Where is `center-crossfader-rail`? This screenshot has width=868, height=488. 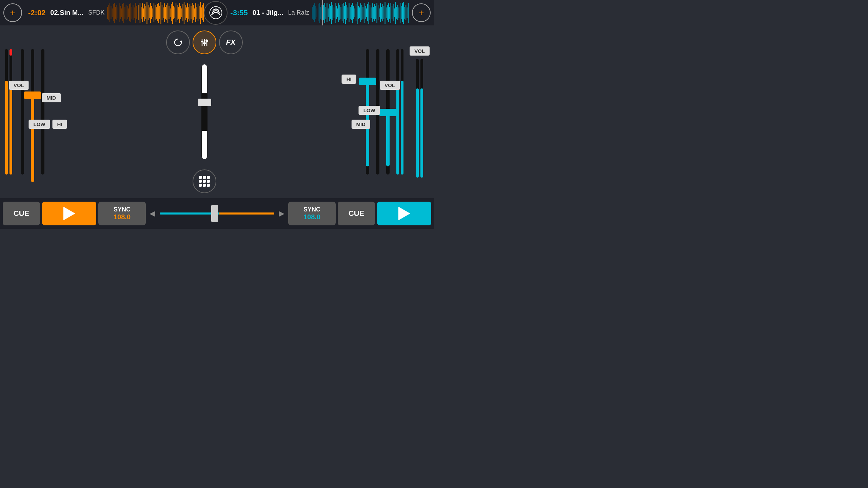
center-crossfader-rail is located at coordinates (204, 112).